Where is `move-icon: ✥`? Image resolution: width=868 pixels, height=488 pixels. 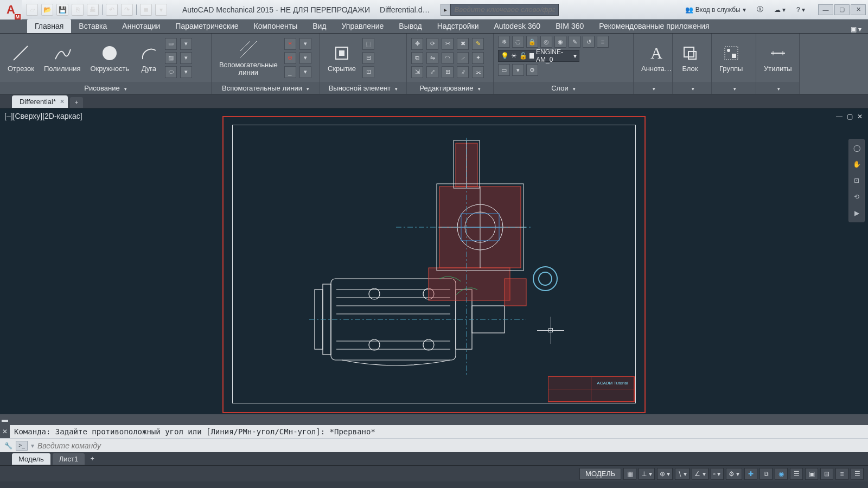 move-icon: ✥ is located at coordinates (417, 44).